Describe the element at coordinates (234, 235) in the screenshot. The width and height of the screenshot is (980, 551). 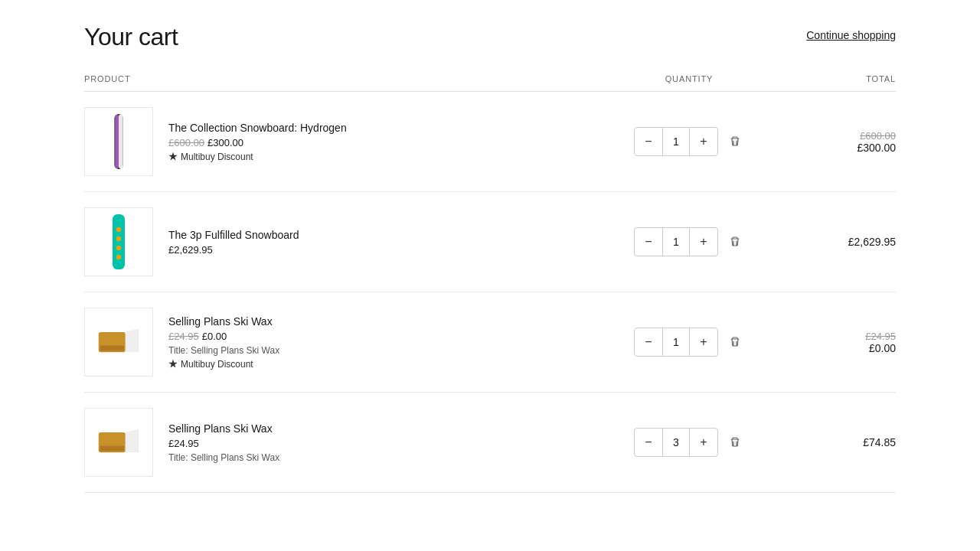
I see `product-name: The 3p Fulfilled Snowboard` at that location.